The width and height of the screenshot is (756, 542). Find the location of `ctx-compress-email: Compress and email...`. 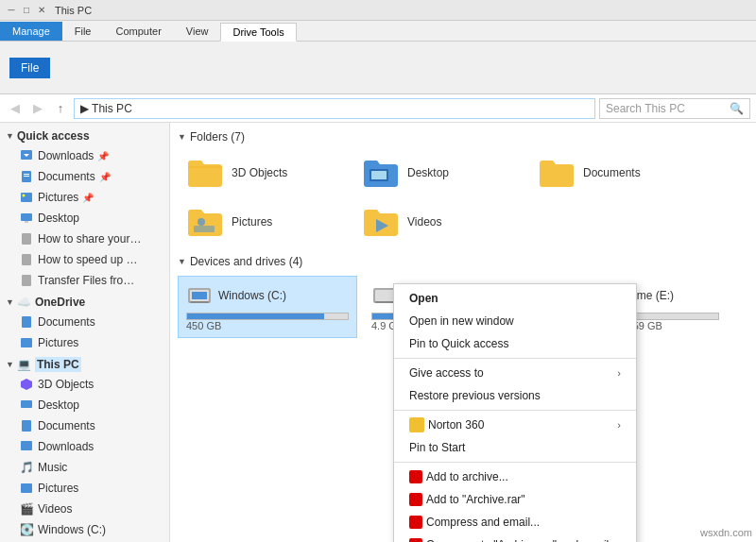

ctx-compress-email: Compress and email... is located at coordinates (515, 522).